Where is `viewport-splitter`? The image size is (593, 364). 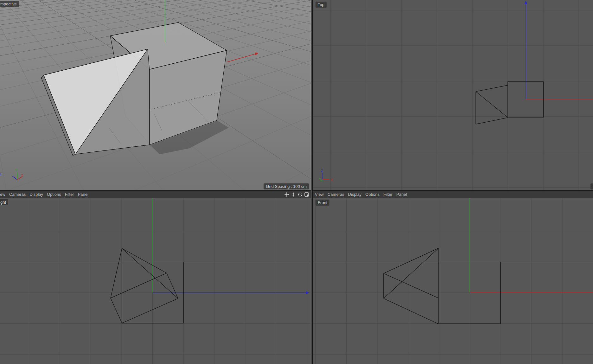
viewport-splitter is located at coordinates (312, 182).